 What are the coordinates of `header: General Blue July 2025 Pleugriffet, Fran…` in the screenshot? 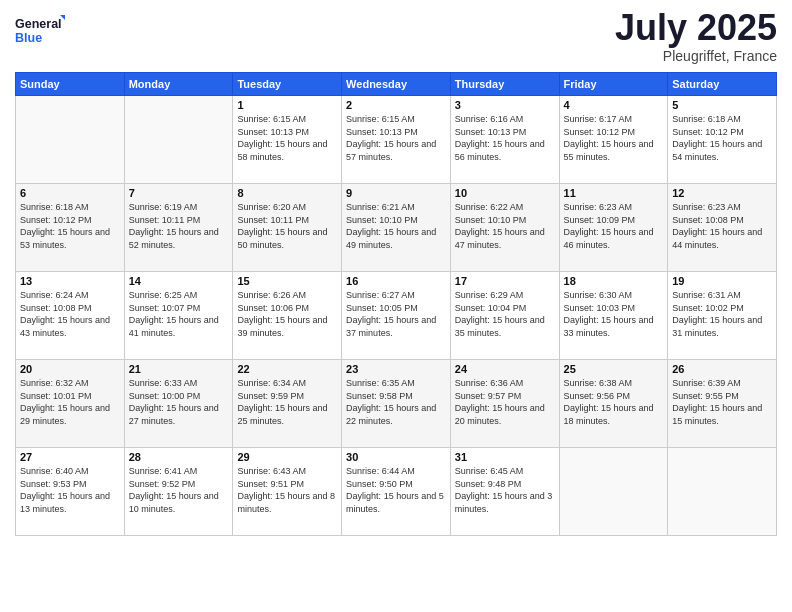 It's located at (396, 37).